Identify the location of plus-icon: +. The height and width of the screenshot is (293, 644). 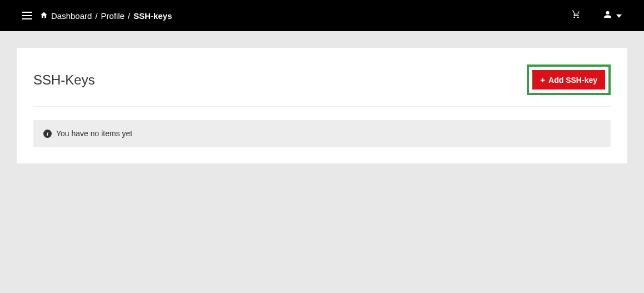
(542, 80).